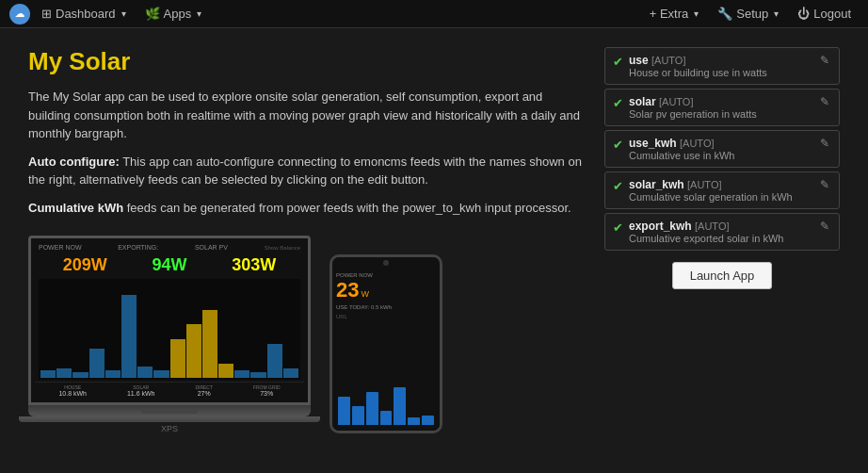  I want to click on power-readings: 209W 94W 303W, so click(169, 265).